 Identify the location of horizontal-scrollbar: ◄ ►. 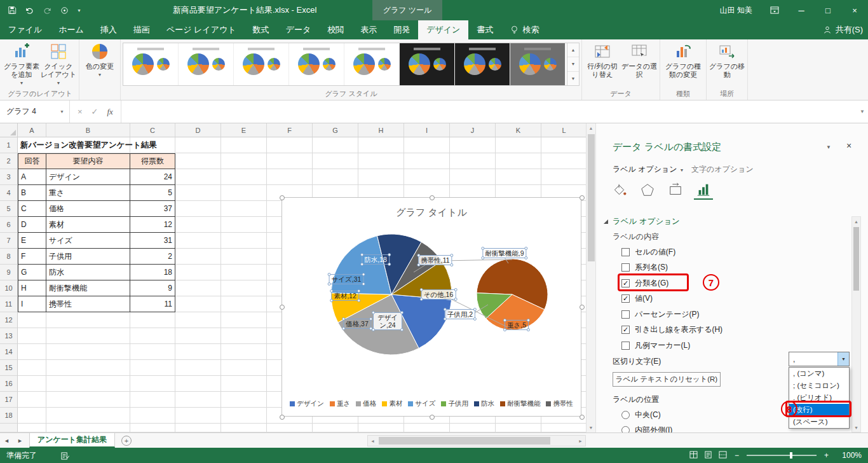
(477, 441).